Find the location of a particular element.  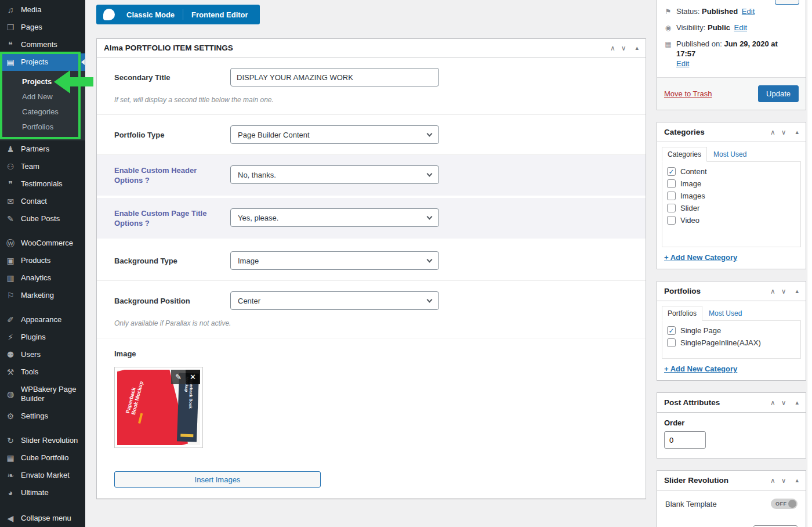

category-checkbox-item: ✓ Content is located at coordinates (731, 172).